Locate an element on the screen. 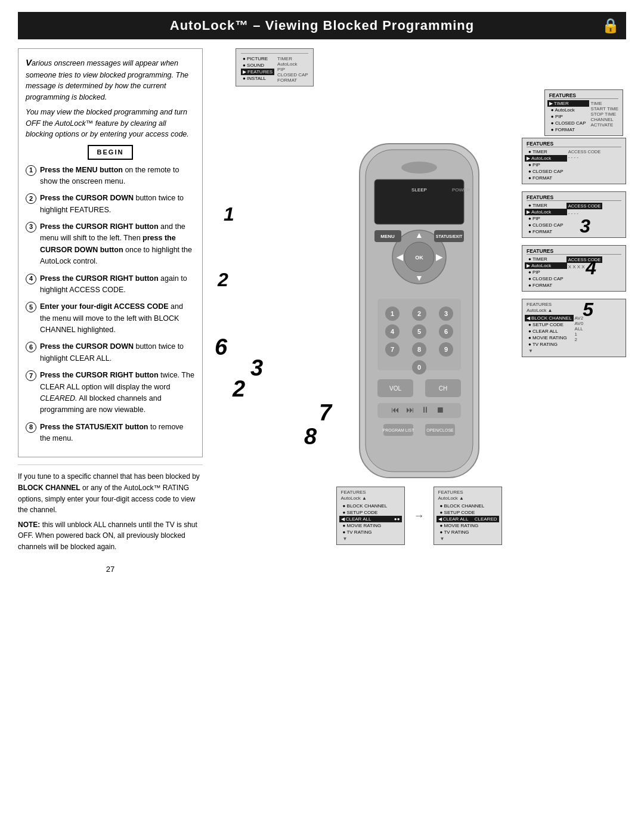 Image resolution: width=644 pixels, height=833 pixels. mockup-clear-after: FEATURES AutoLock ▲ ● BLOCK CHANNEL ● SE… is located at coordinates (467, 516).